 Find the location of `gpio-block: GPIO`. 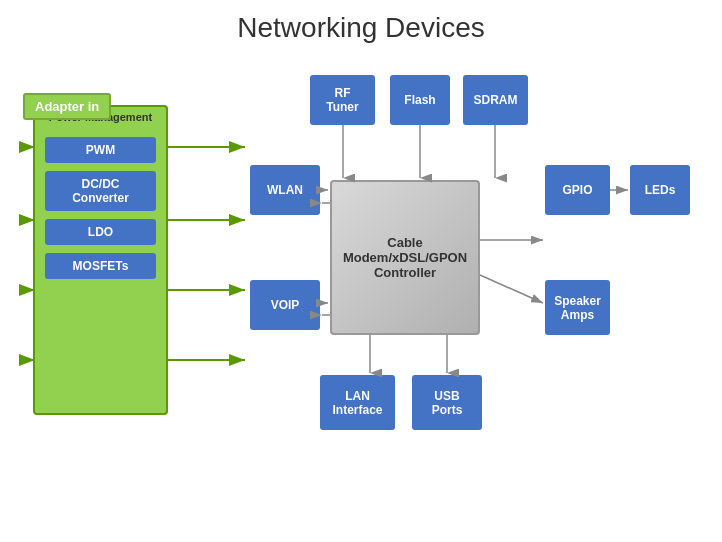

gpio-block: GPIO is located at coordinates (578, 190).